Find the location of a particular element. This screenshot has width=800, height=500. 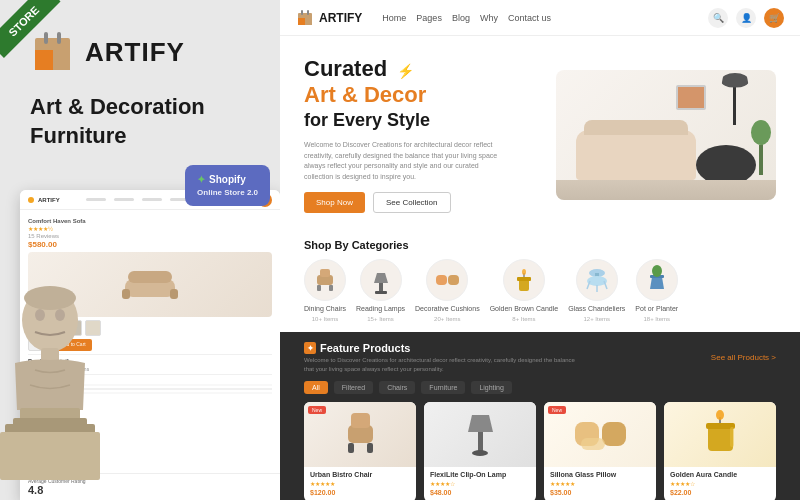

filter-tab-filtered: Filtered is located at coordinates (354, 388).